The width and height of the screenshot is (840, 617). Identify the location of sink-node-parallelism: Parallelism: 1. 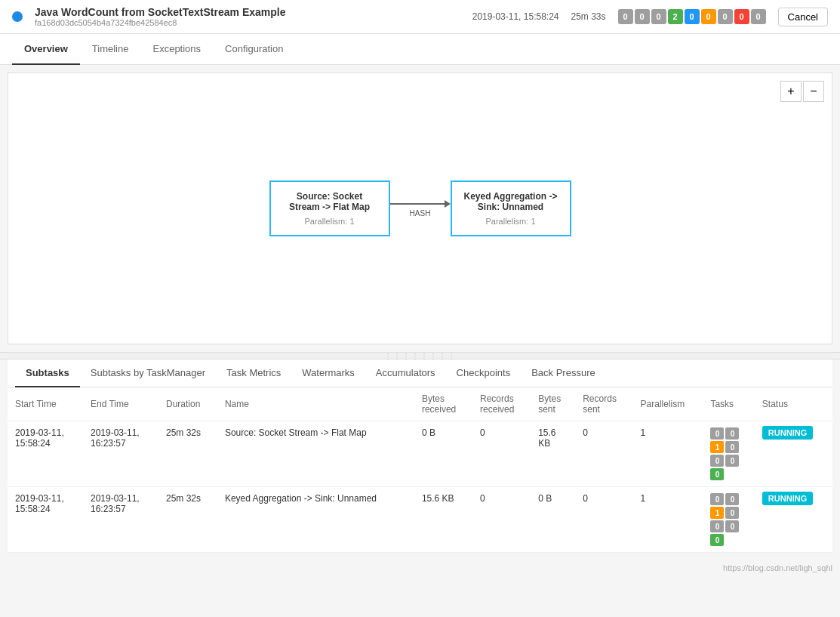
(511, 221).